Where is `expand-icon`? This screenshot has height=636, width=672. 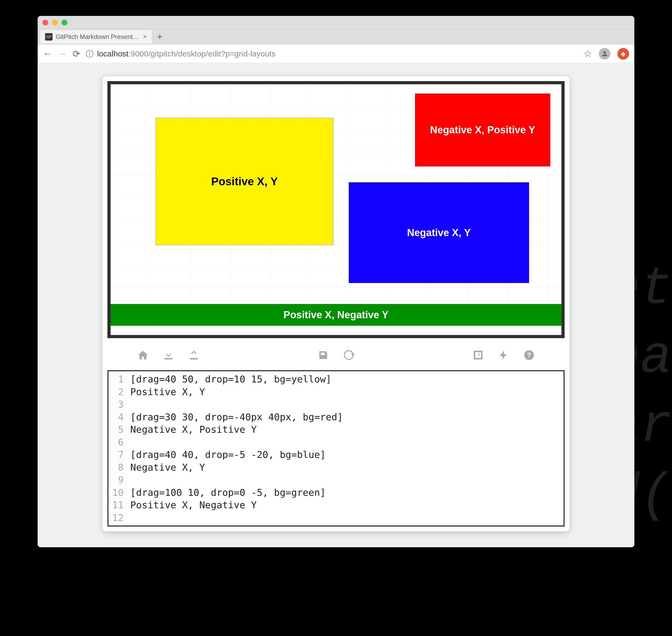
expand-icon is located at coordinates (478, 355).